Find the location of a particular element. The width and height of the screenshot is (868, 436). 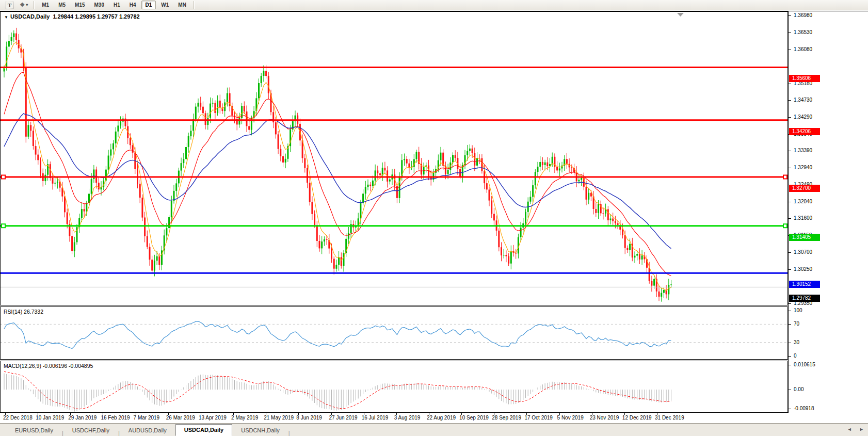

date-label: 10 Sep 2019 is located at coordinates (474, 418).